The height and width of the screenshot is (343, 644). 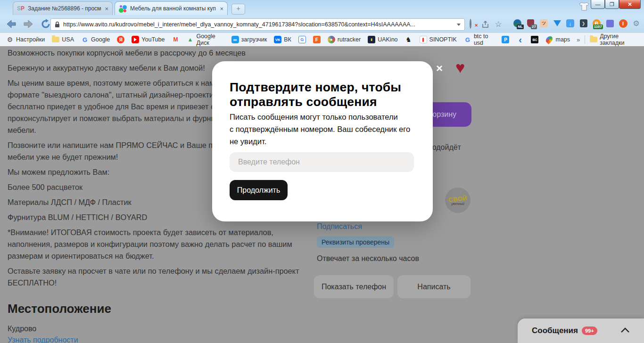 I want to click on location-heading: Местоположение, so click(x=59, y=309).